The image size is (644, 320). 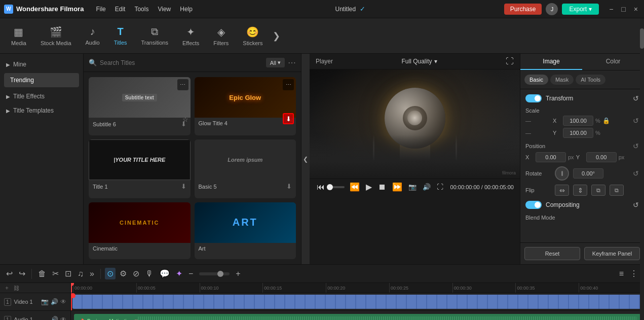 What do you see at coordinates (93, 35) in the screenshot?
I see `tool-audio: ♪ Audio` at bounding box center [93, 35].